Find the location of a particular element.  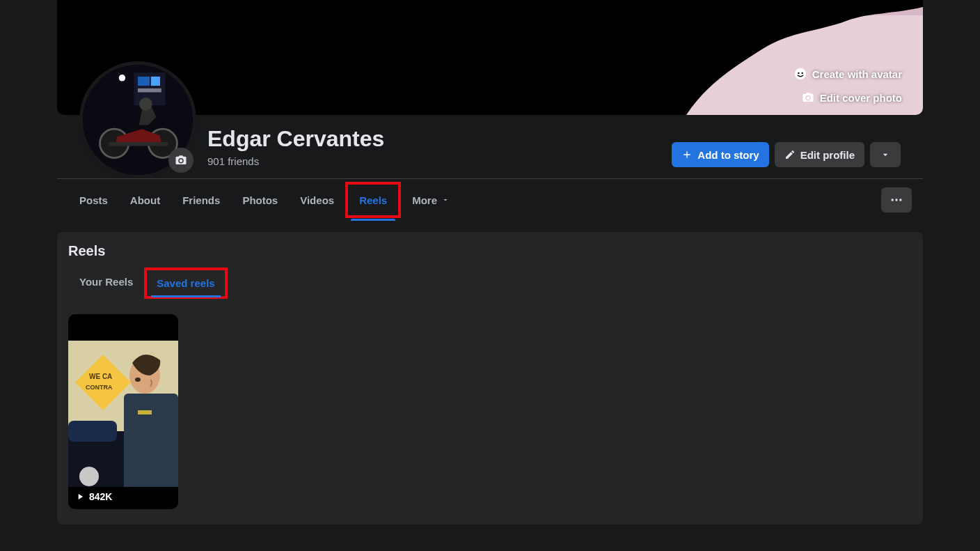

name-block: Edgar Cervantes 901 friends is located at coordinates (440, 153).